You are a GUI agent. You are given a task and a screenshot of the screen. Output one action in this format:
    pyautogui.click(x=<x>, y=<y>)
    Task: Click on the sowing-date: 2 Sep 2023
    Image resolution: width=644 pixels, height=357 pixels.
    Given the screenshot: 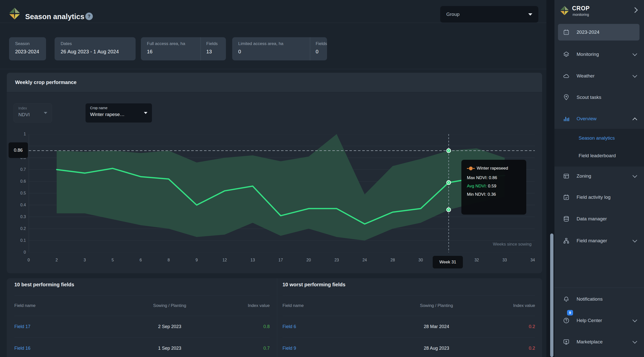 What is the action you would take?
    pyautogui.click(x=170, y=327)
    